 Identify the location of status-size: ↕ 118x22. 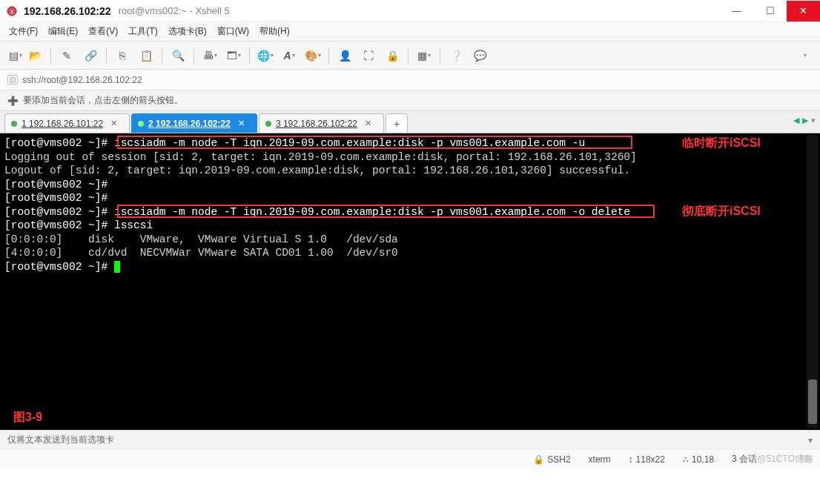
(647, 460).